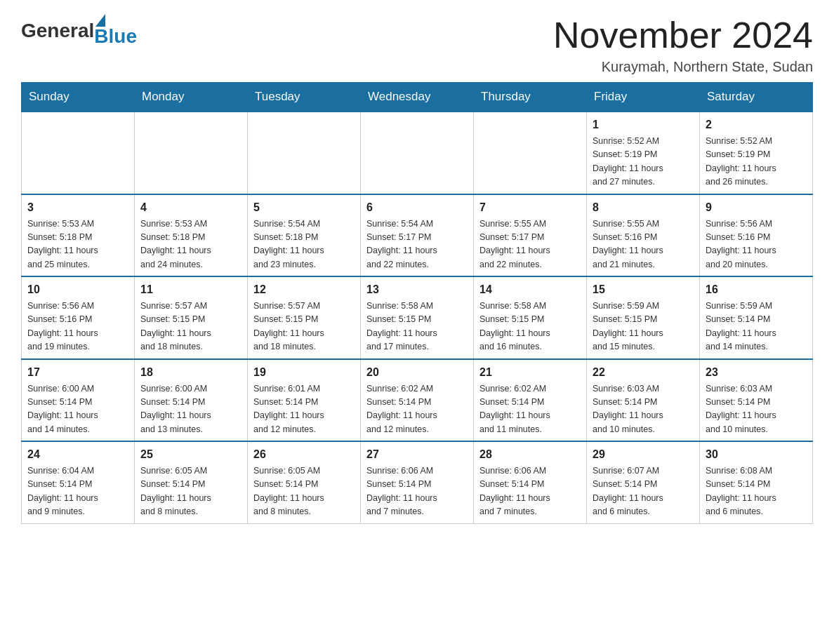 This screenshot has height=644, width=834. What do you see at coordinates (643, 373) in the screenshot?
I see `day-number: 22` at bounding box center [643, 373].